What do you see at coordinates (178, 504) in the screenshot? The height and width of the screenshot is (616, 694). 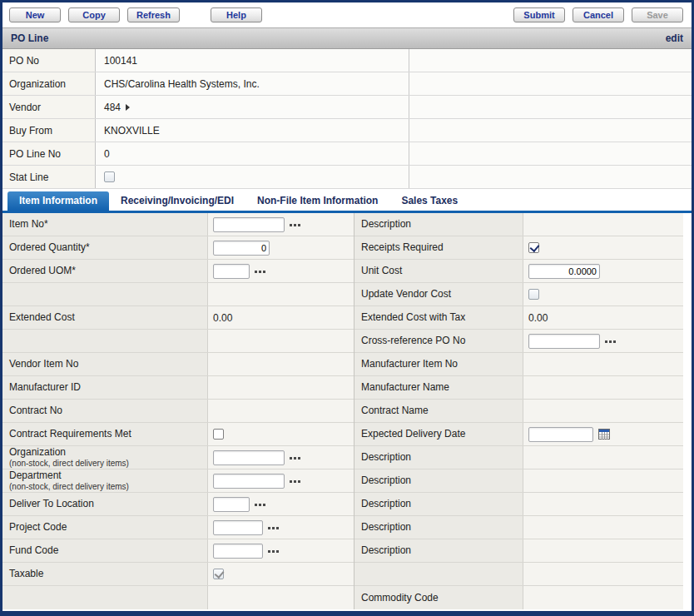 I see `deliver-to-location-row: Deliver To Location` at bounding box center [178, 504].